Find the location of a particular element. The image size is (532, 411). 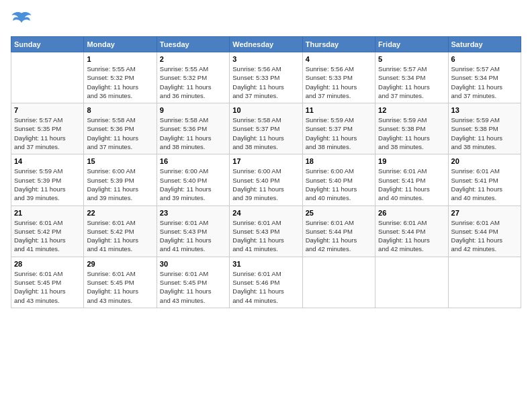

day-number: 1 is located at coordinates (120, 59).